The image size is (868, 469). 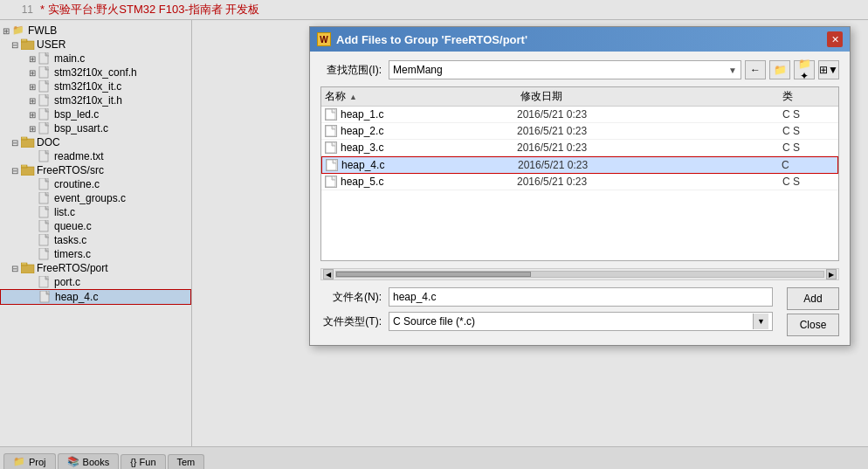 I want to click on search-input-wrapper: MemMang ▼ ← 📁 📁✦ ⊞▼, so click(x=614, y=70).